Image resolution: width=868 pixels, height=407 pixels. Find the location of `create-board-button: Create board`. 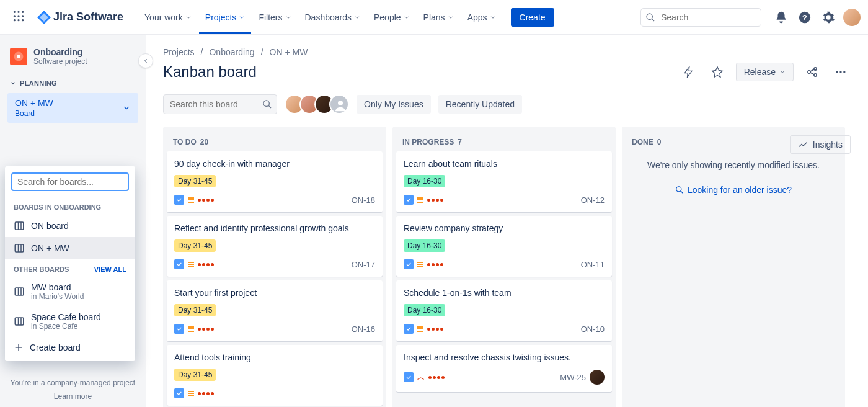

create-board-button: Create board is located at coordinates (70, 347).